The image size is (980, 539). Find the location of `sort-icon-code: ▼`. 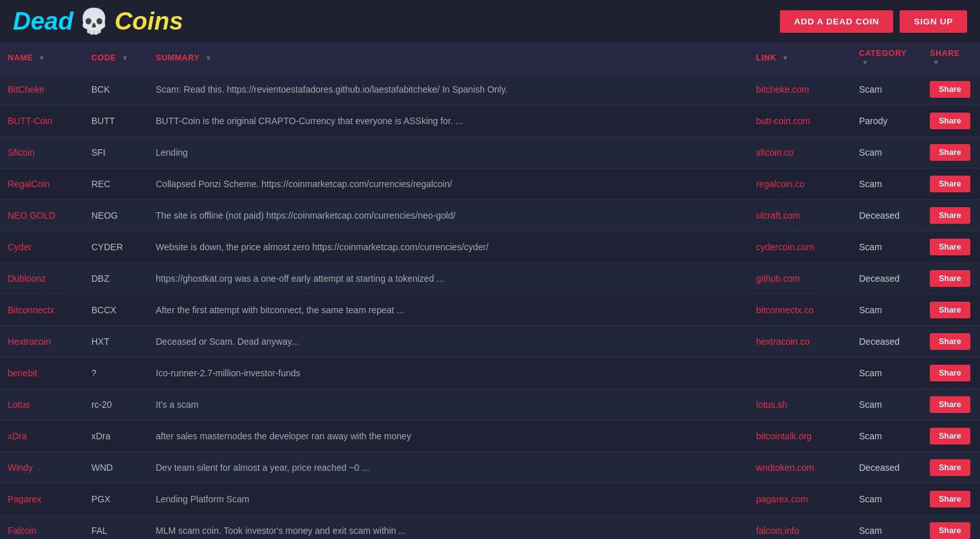

sort-icon-code: ▼ is located at coordinates (125, 58).